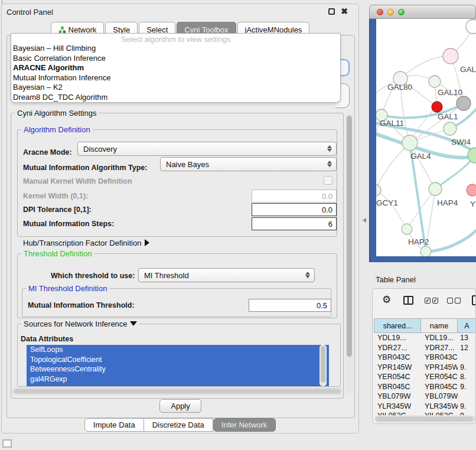 The height and width of the screenshot is (450, 476). What do you see at coordinates (439, 338) in the screenshot?
I see `table-cell: YDL19...` at bounding box center [439, 338].